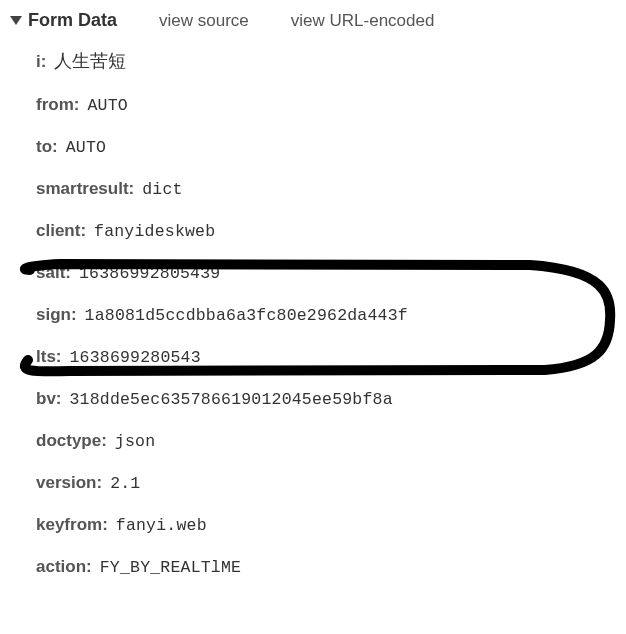 The width and height of the screenshot is (626, 634). I want to click on field-row: i:人生苦短, so click(326, 61).